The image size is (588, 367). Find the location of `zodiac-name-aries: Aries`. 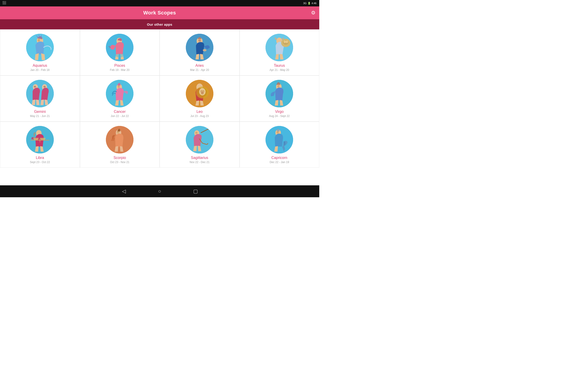

zodiac-name-aries: Aries is located at coordinates (199, 66).